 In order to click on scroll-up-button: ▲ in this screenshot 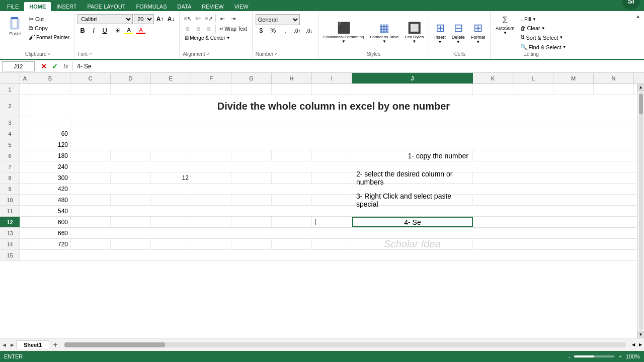, I will do `click(641, 87)`.